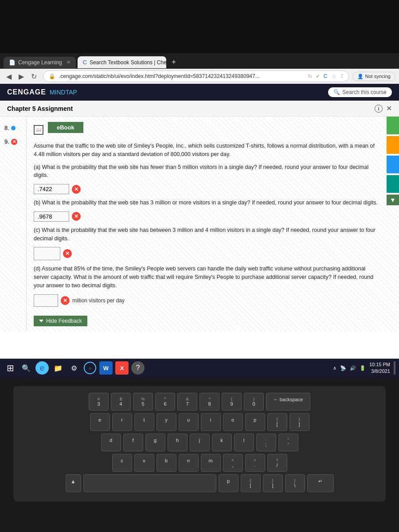  I want to click on forward-button: ▶, so click(21, 76).